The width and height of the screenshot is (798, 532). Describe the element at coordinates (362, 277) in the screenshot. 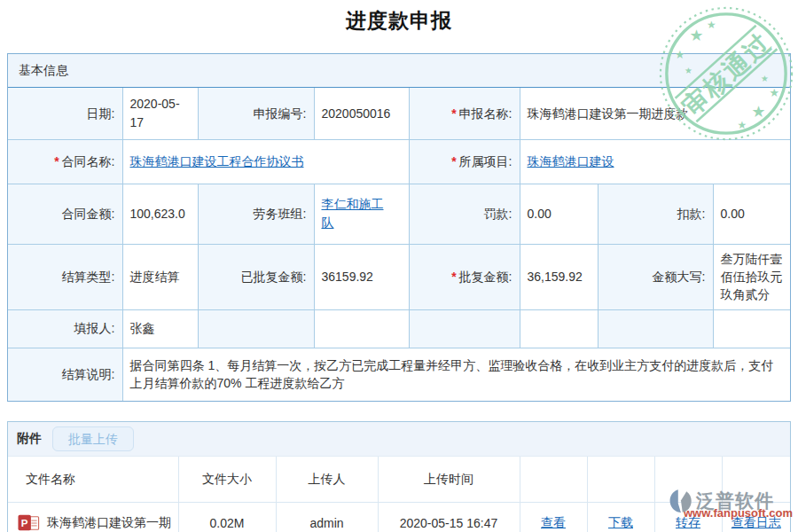

I see `approved-before-value: 36159.92` at that location.